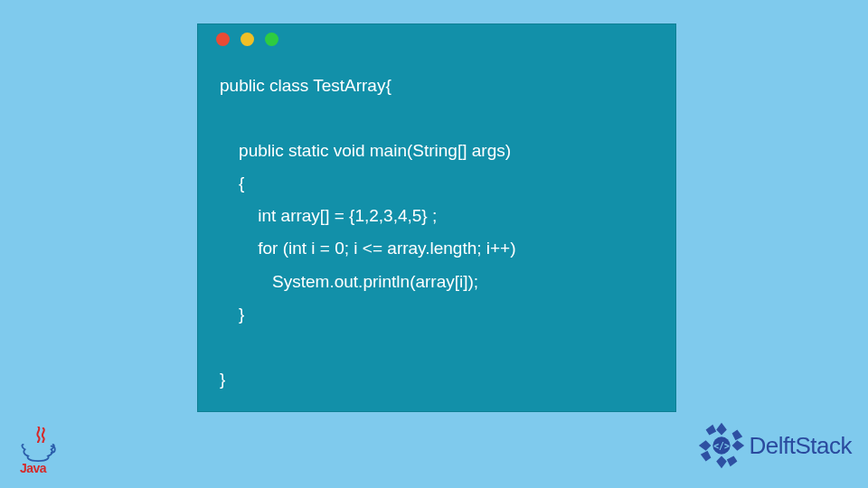 This screenshot has height=488, width=868. What do you see at coordinates (248, 40) in the screenshot?
I see `minimize-icon` at bounding box center [248, 40].